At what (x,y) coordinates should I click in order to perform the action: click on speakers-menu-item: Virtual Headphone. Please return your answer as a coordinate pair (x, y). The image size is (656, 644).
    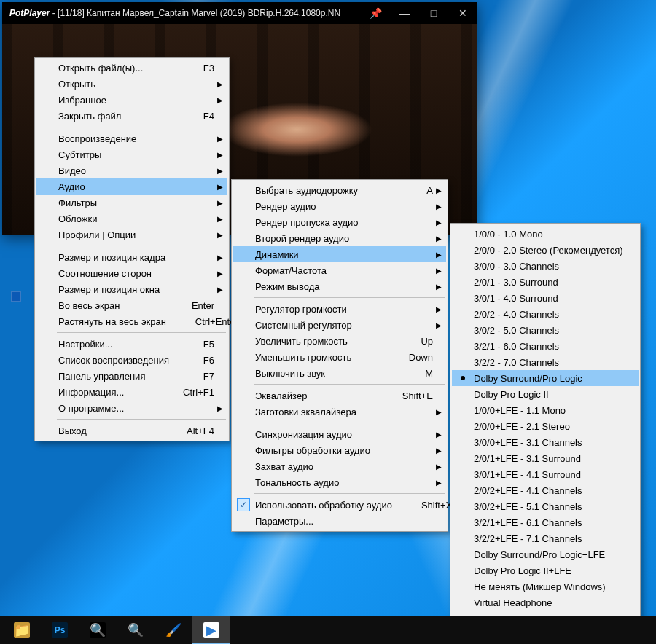
    Looking at the image, I should click on (545, 602).